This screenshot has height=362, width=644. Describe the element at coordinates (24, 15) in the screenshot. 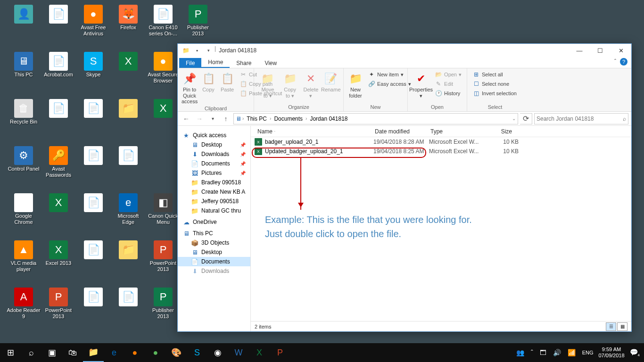

I see `desktop-icon: 👤` at that location.